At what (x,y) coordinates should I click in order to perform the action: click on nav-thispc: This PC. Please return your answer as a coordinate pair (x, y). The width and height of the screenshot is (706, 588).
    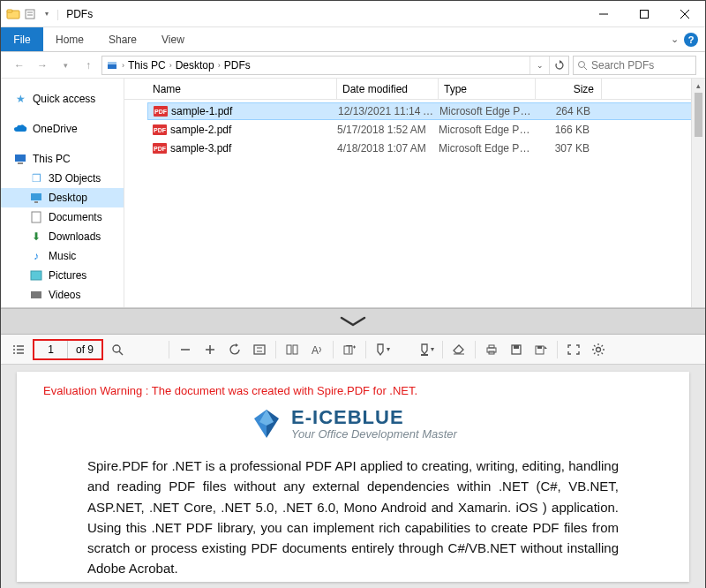
    Looking at the image, I should click on (62, 159).